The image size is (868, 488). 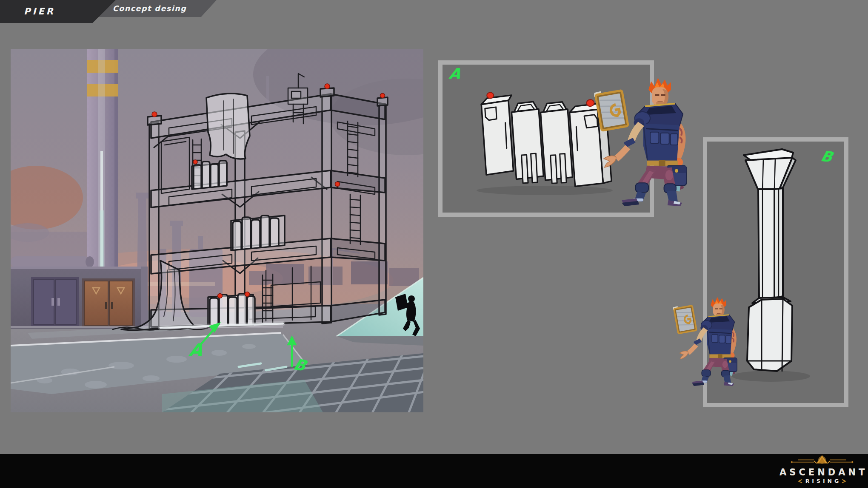 I want to click on character-render-b, so click(x=709, y=341).